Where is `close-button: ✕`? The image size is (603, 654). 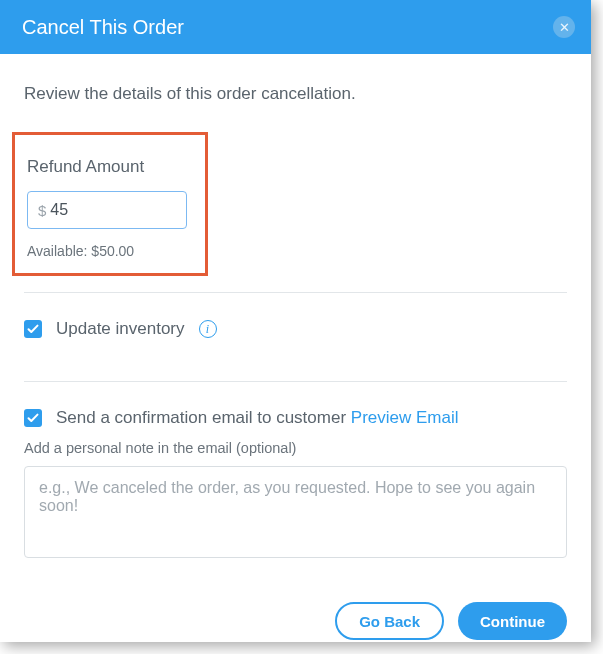 close-button: ✕ is located at coordinates (564, 27).